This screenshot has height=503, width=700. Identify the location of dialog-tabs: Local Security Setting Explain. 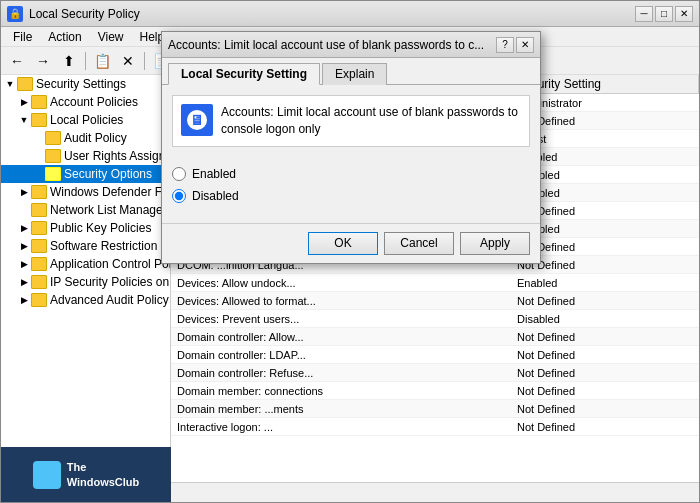
(351, 72).